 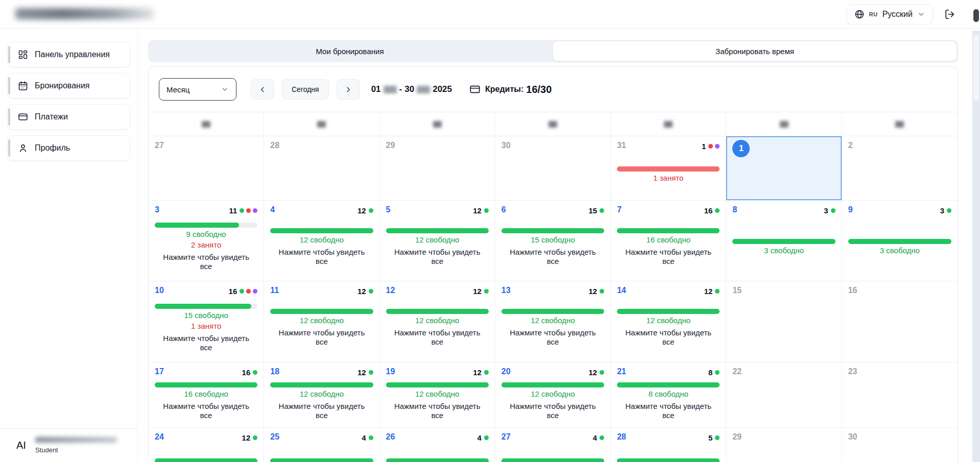 I want to click on day-cell-20: 201212 свободноНажмите чтобы увидеть все, so click(x=553, y=395).